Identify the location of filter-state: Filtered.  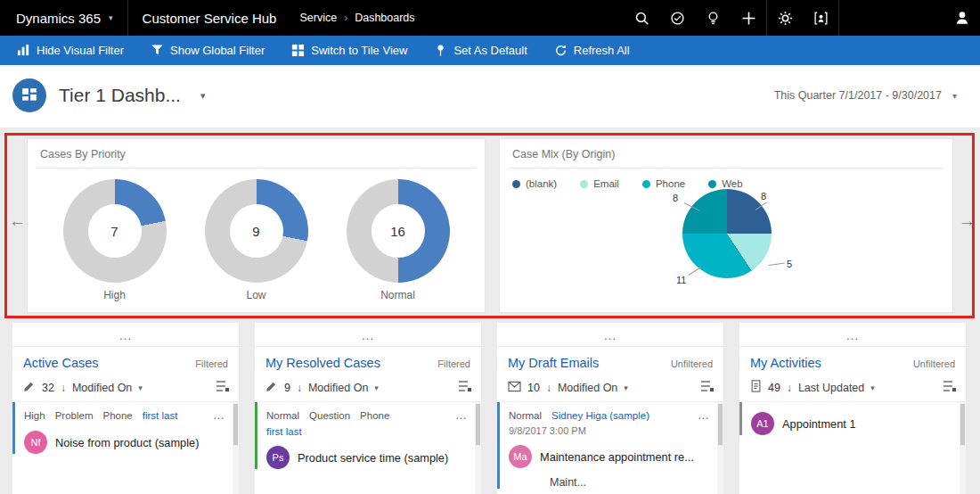
(212, 364).